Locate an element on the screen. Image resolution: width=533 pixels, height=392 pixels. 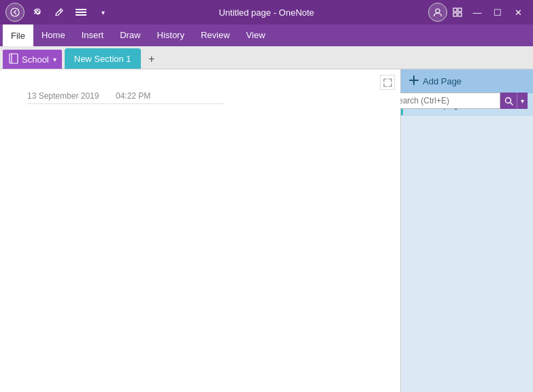
menu-item-draw: Draw is located at coordinates (130, 35).